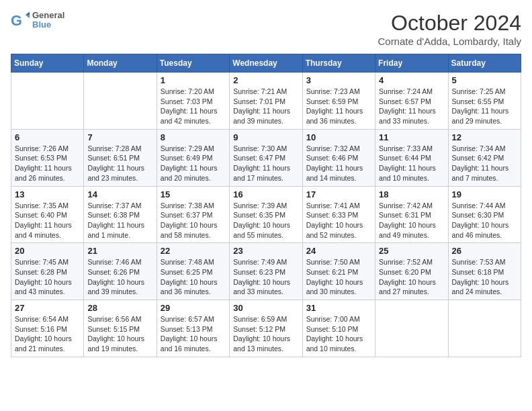 The height and width of the screenshot is (411, 532). Describe the element at coordinates (47, 137) in the screenshot. I see `day-number: 6` at that location.